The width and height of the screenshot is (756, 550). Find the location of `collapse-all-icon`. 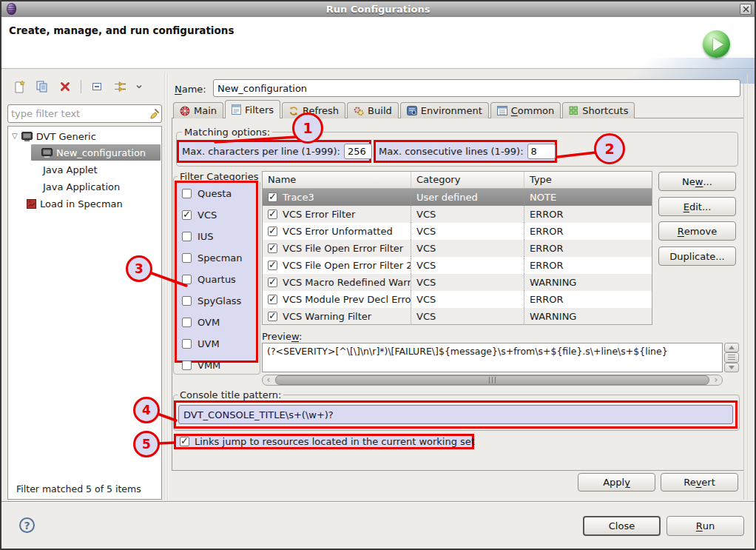

collapse-all-icon is located at coordinates (98, 87).